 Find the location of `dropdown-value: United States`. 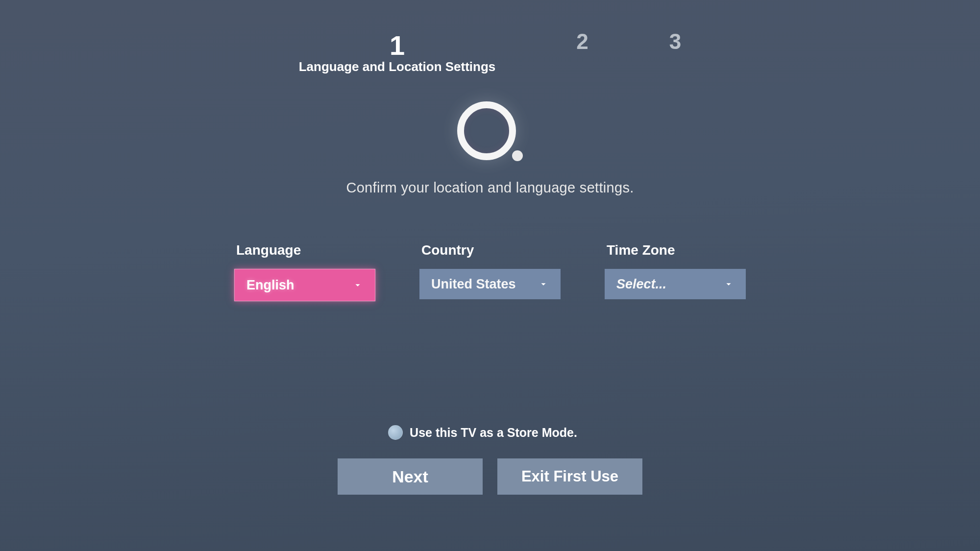

dropdown-value: United States is located at coordinates (473, 284).